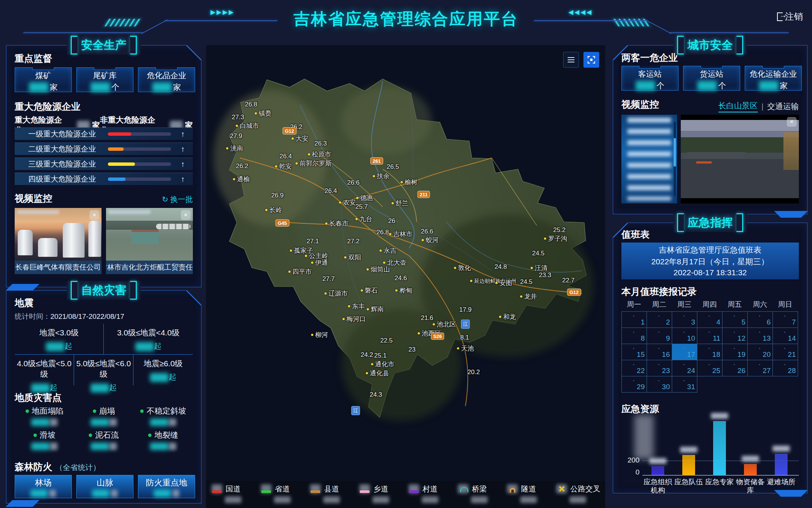  Describe the element at coordinates (150, 241) in the screenshot. I see `video-thumbnail: ×吉林市吉化北方炬醌工贸责任...` at that location.